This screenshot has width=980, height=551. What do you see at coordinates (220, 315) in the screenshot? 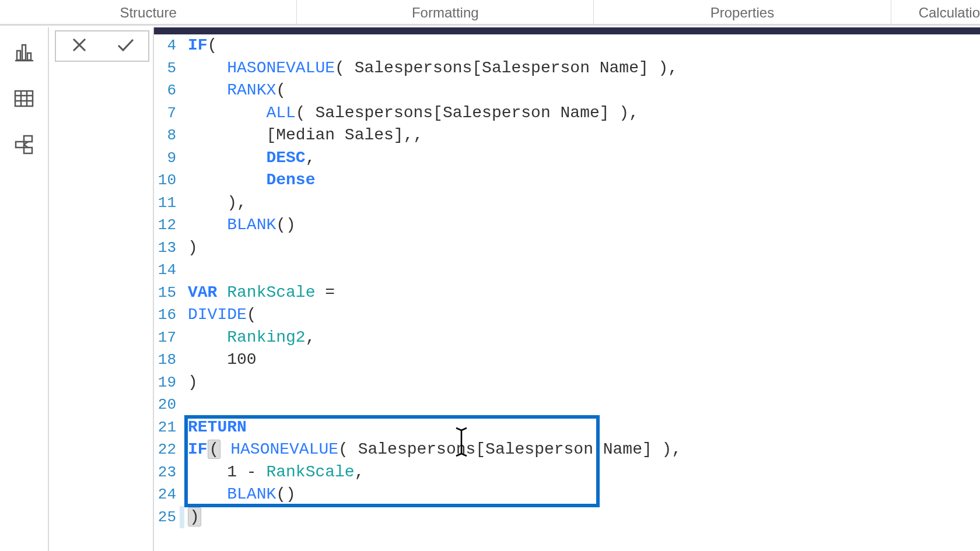
I see `code-content: DIVIDE(` at bounding box center [220, 315].